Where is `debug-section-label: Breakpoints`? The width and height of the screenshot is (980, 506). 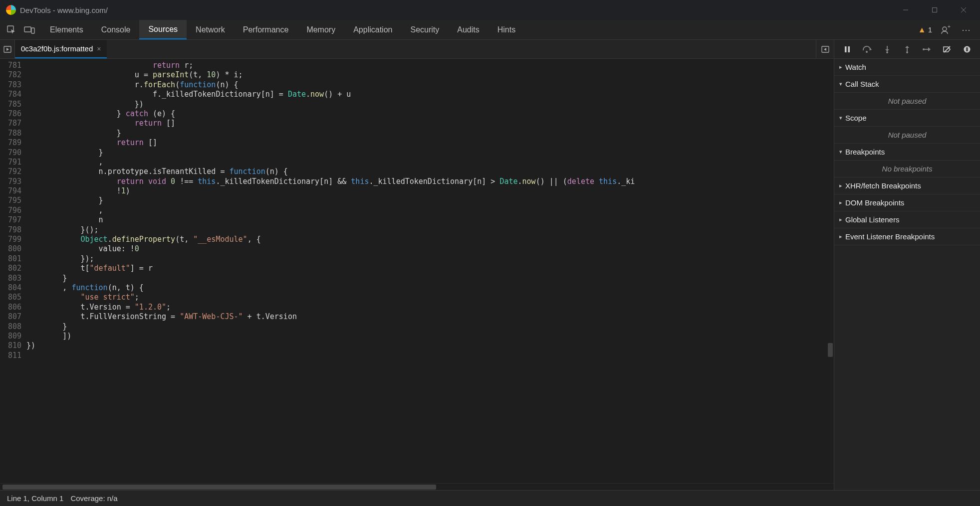 debug-section-label: Breakpoints is located at coordinates (865, 152).